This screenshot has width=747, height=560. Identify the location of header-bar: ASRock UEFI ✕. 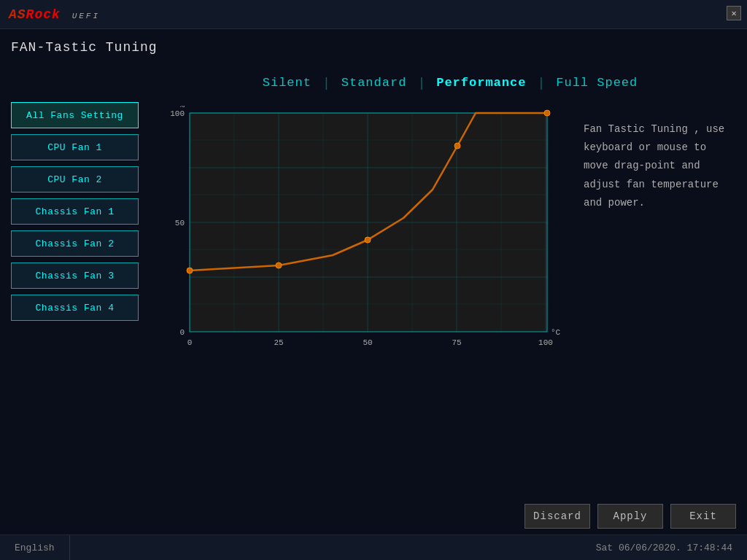
(374, 15).